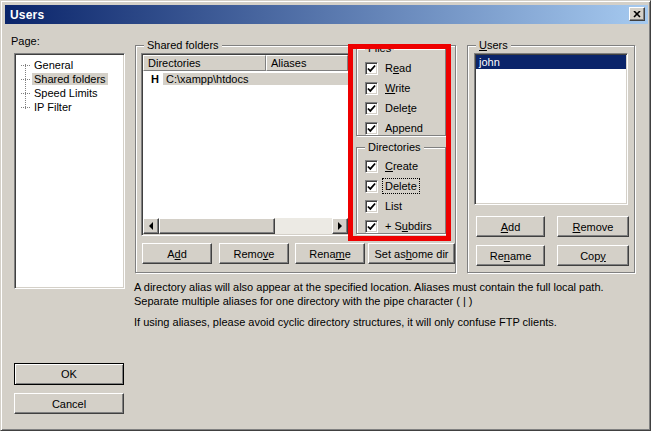 This screenshot has height=431, width=651. Describe the element at coordinates (637, 14) in the screenshot. I see `close-button` at that location.